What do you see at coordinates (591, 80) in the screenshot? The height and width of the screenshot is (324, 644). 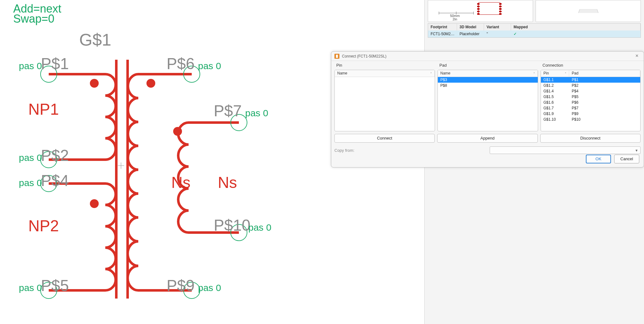 I see `connection-list-row: G$1.1P$1` at bounding box center [591, 80].